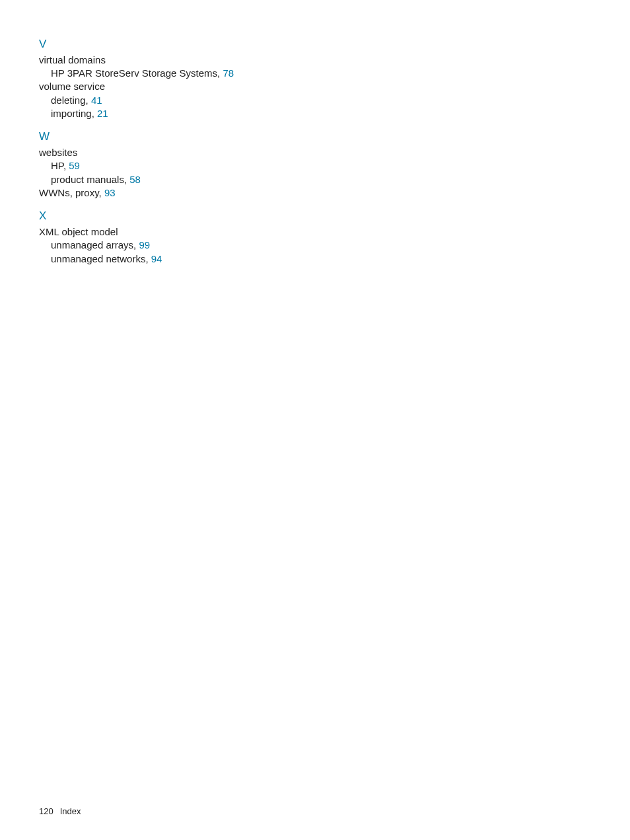 Image resolution: width=630 pixels, height=840 pixels. I want to click on page-link: 21, so click(103, 114).